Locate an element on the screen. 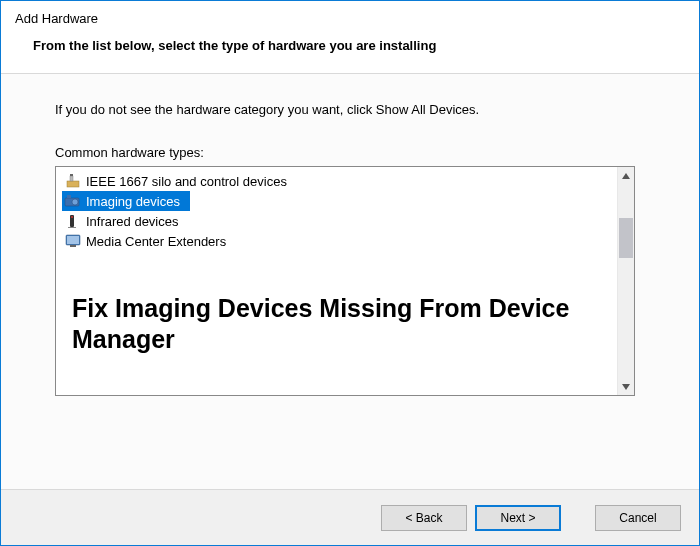  list-item-label: Imaging devices is located at coordinates (135, 202).